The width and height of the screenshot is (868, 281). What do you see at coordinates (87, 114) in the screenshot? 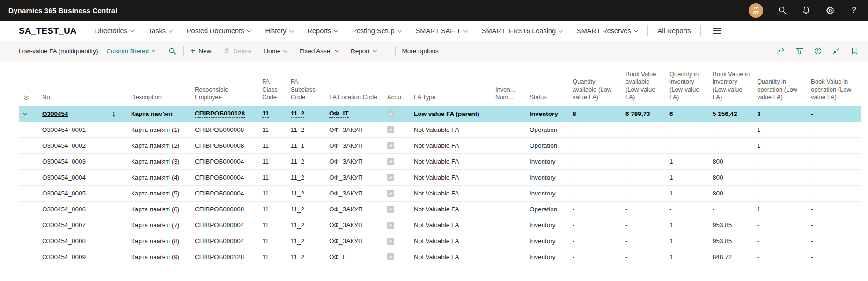
I see `cell-no: O300454⋮` at bounding box center [87, 114].